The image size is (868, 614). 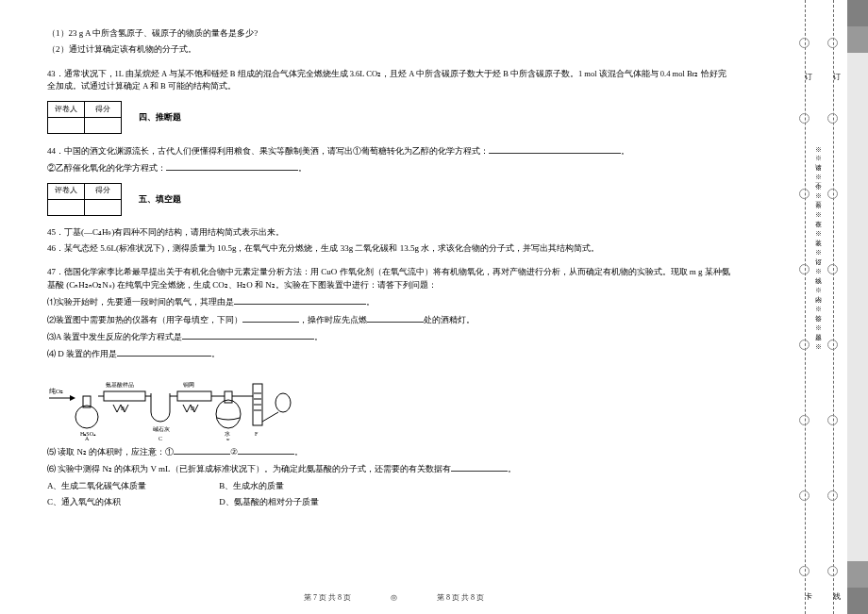 I want to click on q47-s4: ⑷ D 装置的作用是。, so click(x=389, y=353).